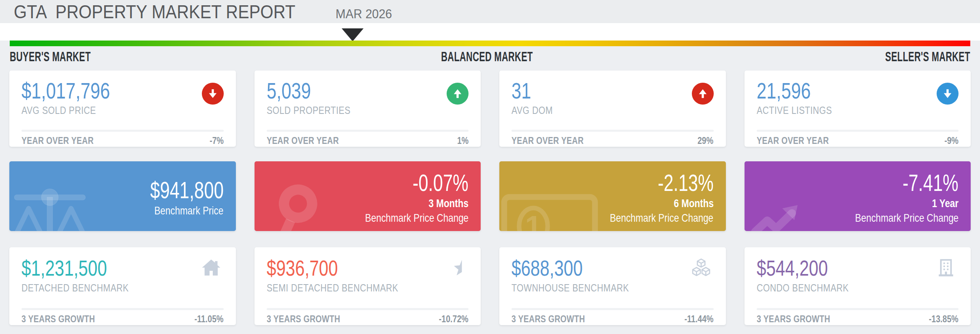 The image size is (980, 334). Describe the element at coordinates (441, 183) in the screenshot. I see `benchmark-value: -0.07%` at that location.